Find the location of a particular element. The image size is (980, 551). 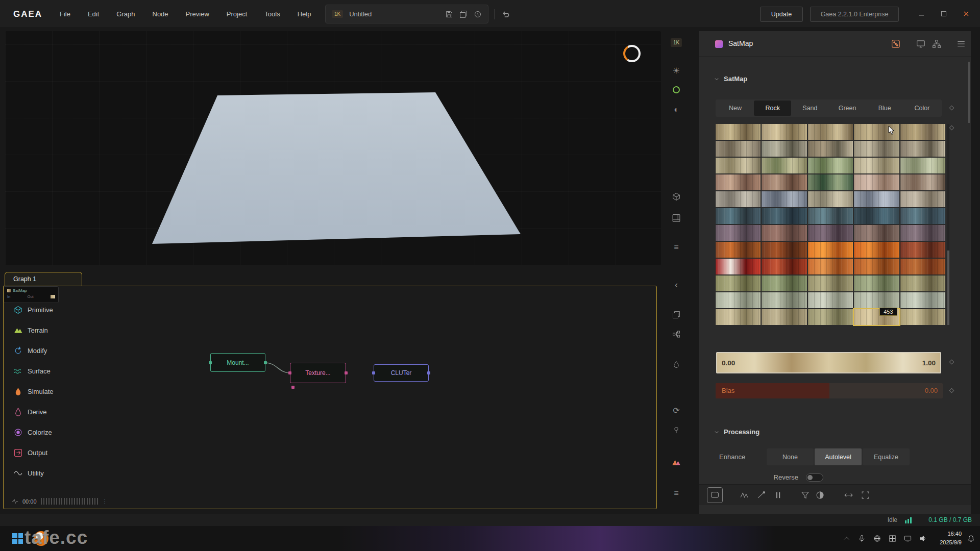

timeline-more-icon: ⋮ is located at coordinates (105, 501).